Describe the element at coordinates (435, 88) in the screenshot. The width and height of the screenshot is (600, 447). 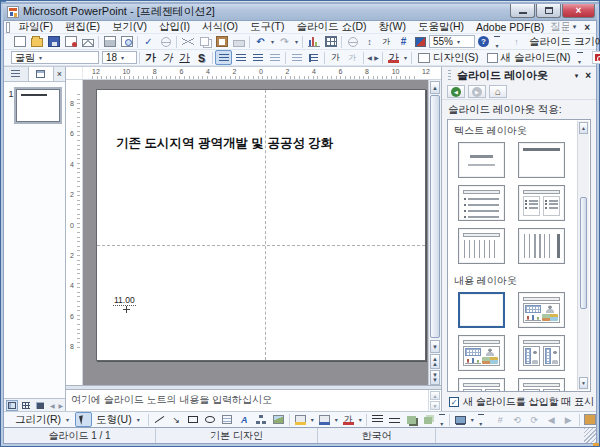
I see `scroll-up-button: ▲` at that location.